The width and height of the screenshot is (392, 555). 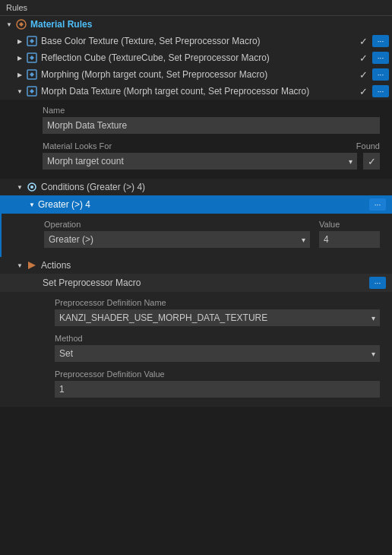 What do you see at coordinates (217, 374) in the screenshot?
I see `preprocessor-def-value-label: Preprocessor Definition Value` at bounding box center [217, 374].